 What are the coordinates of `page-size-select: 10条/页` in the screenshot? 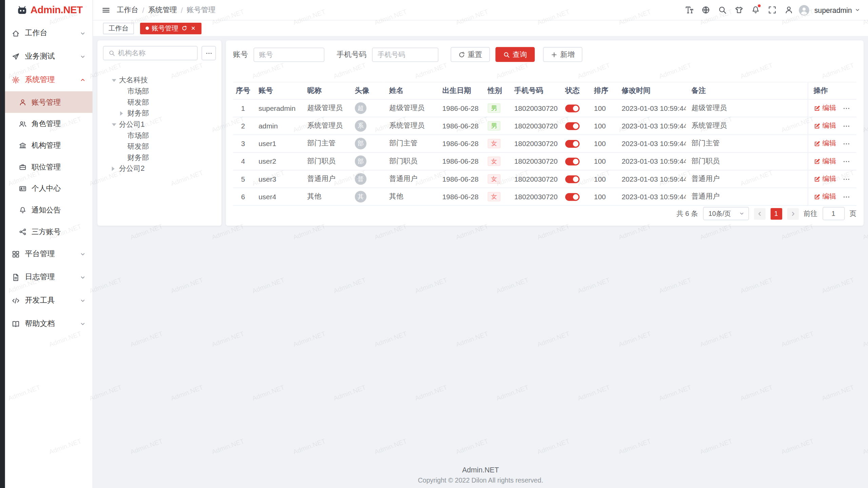 It's located at (726, 214).